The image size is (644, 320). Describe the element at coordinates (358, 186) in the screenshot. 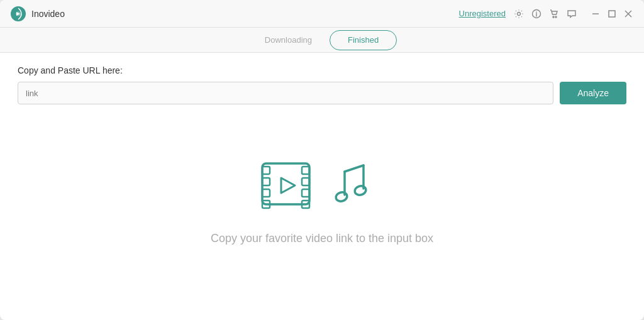

I see `music-icon` at that location.